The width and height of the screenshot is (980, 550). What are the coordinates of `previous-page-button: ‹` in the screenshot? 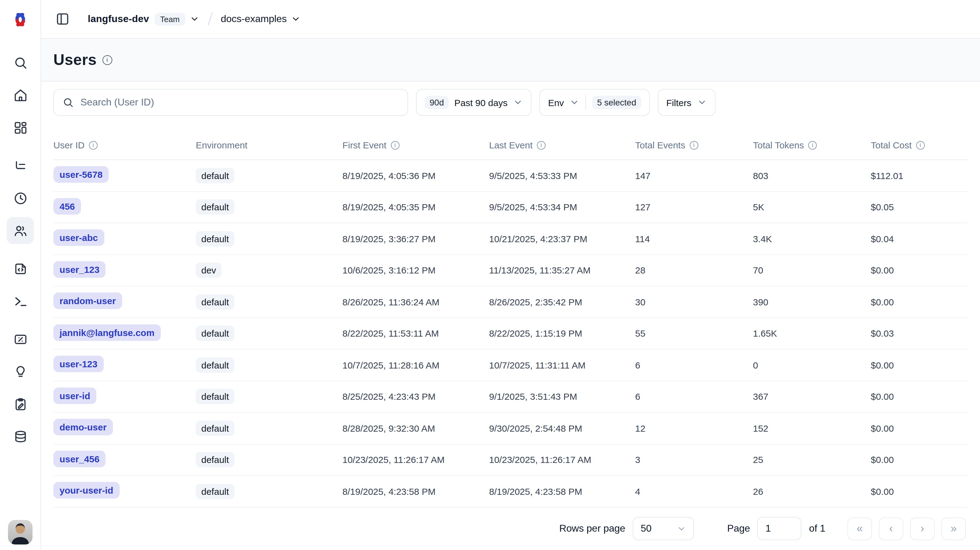 It's located at (891, 529).